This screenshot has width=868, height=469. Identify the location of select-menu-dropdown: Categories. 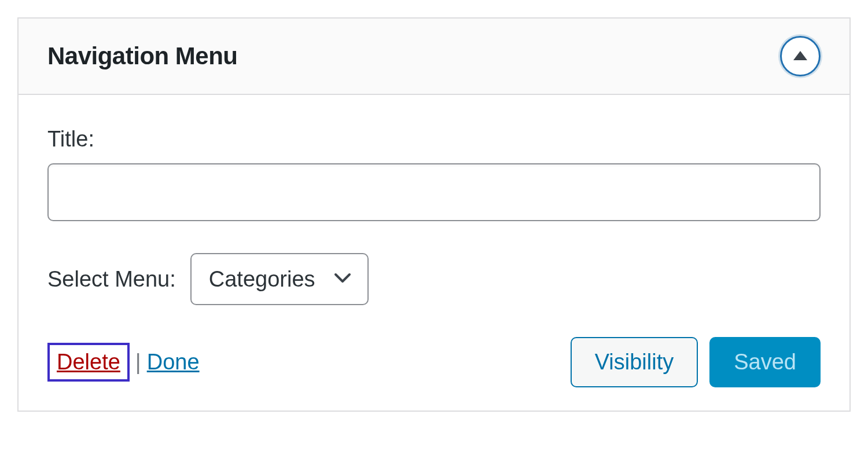
(279, 279).